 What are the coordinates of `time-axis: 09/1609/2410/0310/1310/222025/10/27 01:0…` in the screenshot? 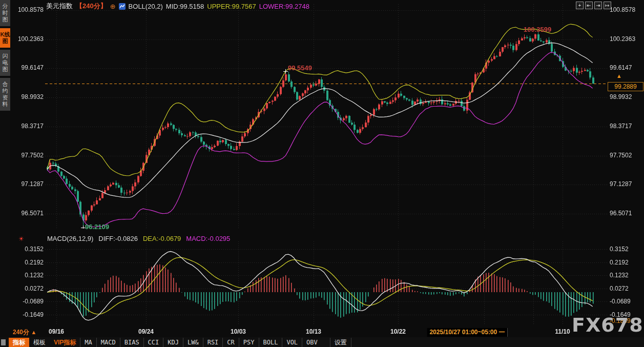 It's located at (322, 332).